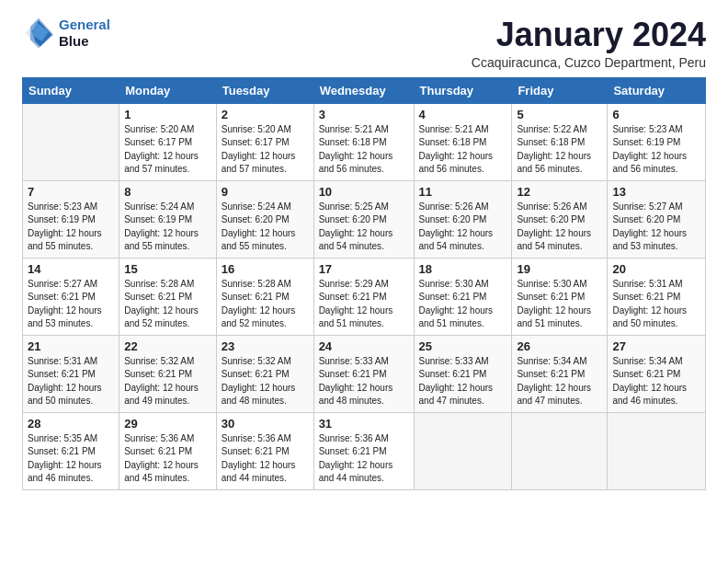 The image size is (728, 563). Describe the element at coordinates (256, 361) in the screenshot. I see `sunrise-text: Sunrise: 5:32 AM` at that location.